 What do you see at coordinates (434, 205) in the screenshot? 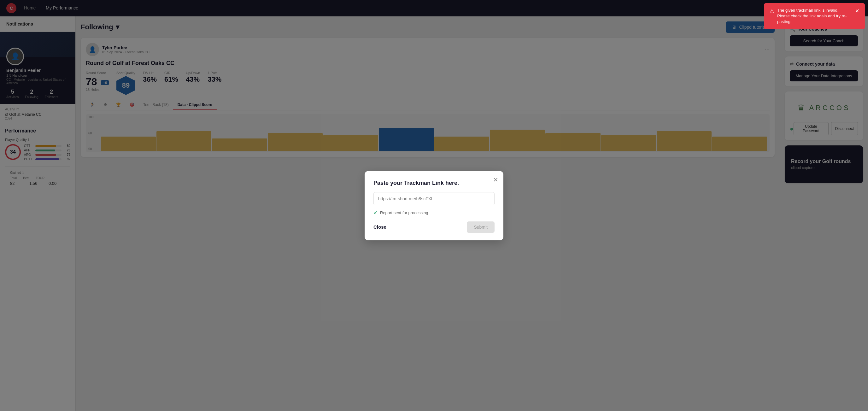
I see `trackman-modal: Paste your Trackman Link here. ✕ ✔ Repor…` at bounding box center [434, 205].